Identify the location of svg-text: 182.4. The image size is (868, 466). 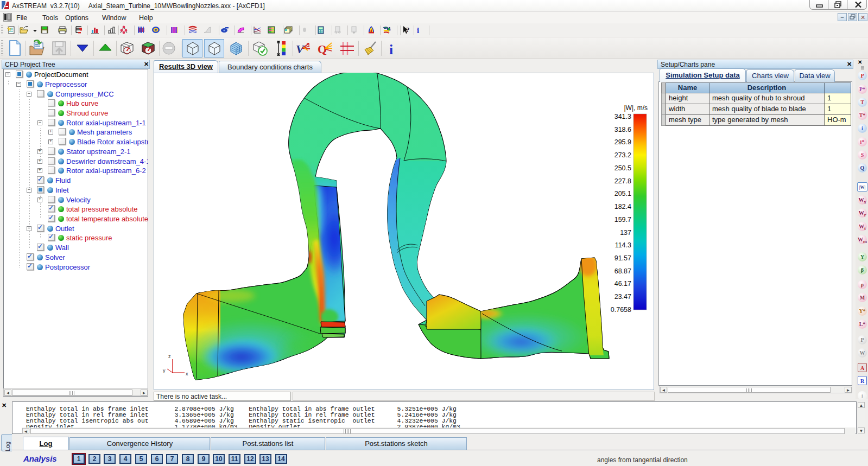
(623, 207).